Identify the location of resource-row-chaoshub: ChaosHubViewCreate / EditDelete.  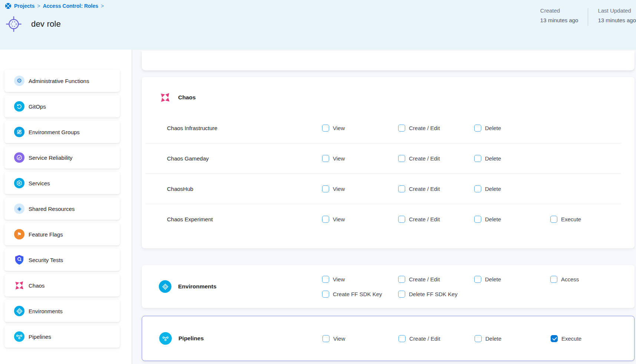
(383, 189).